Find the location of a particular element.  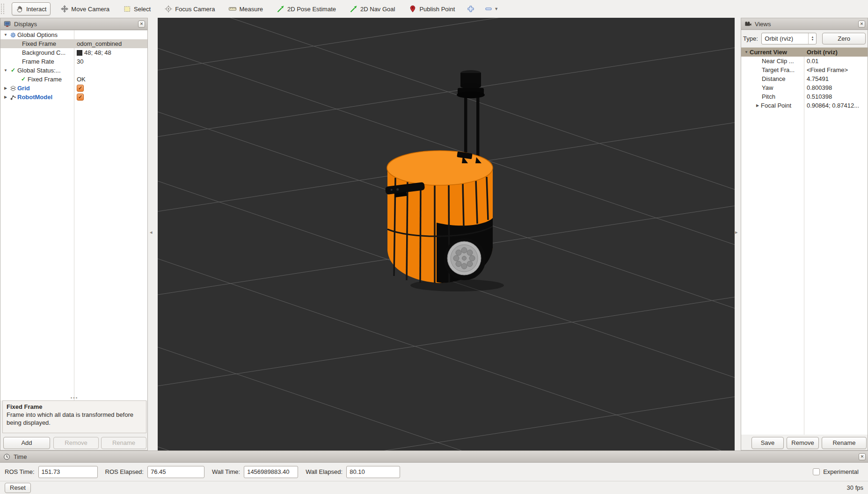

row-value: 0.800398 is located at coordinates (836, 88).